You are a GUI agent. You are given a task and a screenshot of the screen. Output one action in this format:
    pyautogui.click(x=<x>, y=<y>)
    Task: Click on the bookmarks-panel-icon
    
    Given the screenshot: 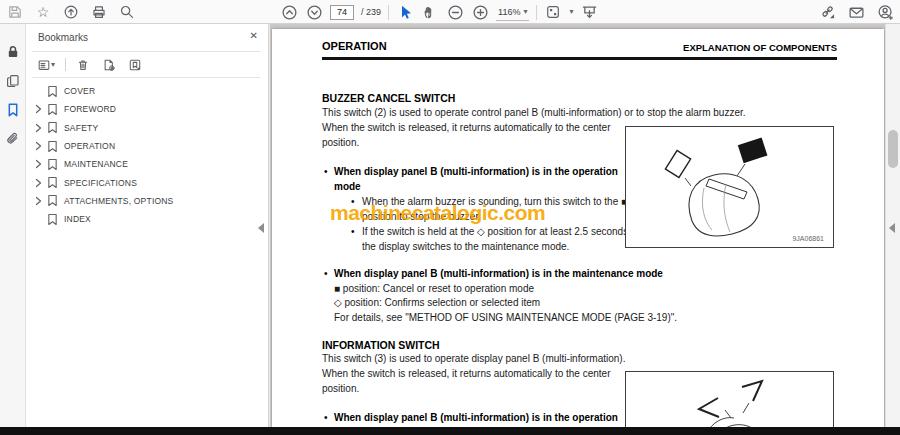 What is the action you would take?
    pyautogui.click(x=13, y=110)
    